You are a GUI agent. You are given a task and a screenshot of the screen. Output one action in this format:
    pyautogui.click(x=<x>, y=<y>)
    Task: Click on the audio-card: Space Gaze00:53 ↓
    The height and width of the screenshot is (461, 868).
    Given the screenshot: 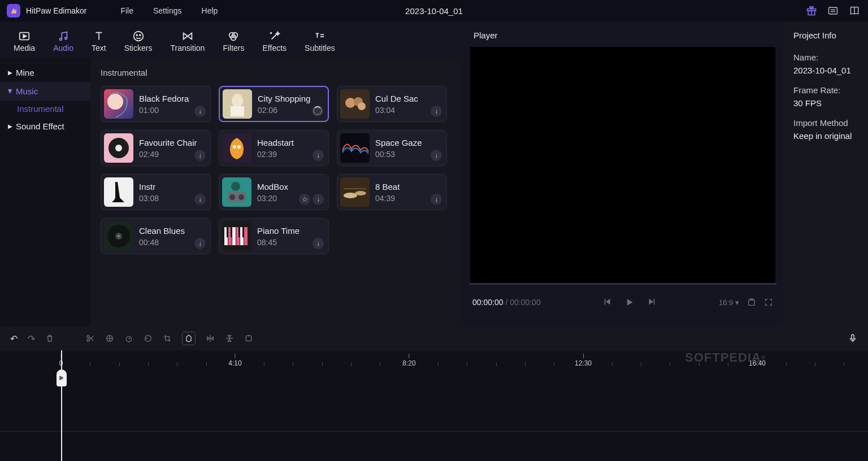 What is the action you would take?
    pyautogui.click(x=392, y=148)
    